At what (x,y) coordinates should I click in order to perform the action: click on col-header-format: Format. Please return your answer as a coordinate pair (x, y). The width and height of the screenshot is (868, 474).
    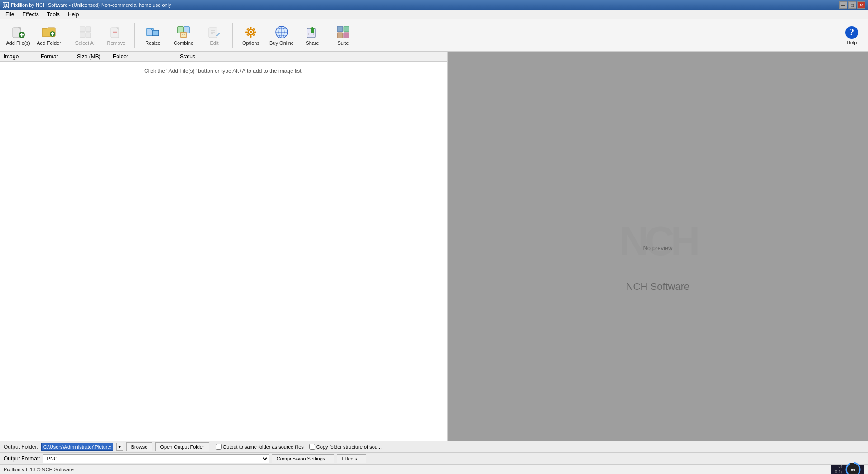
    Looking at the image, I should click on (55, 56).